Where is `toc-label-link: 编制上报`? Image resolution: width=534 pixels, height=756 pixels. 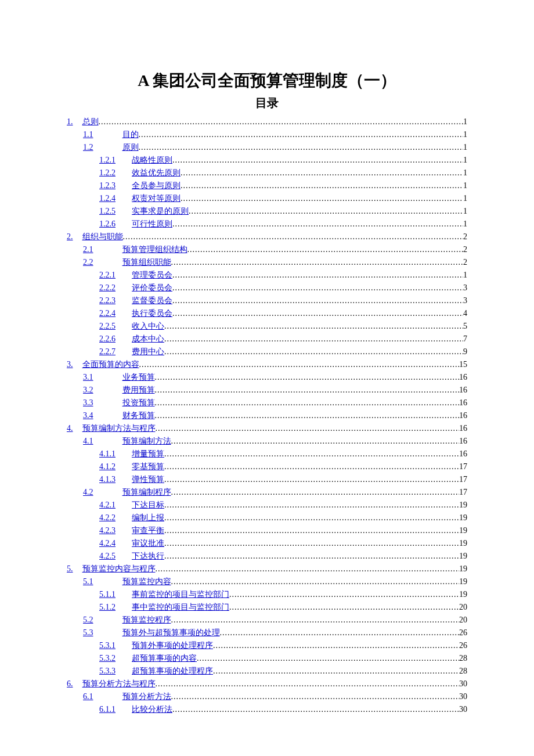
toc-label-link: 编制上报 is located at coordinates (148, 518).